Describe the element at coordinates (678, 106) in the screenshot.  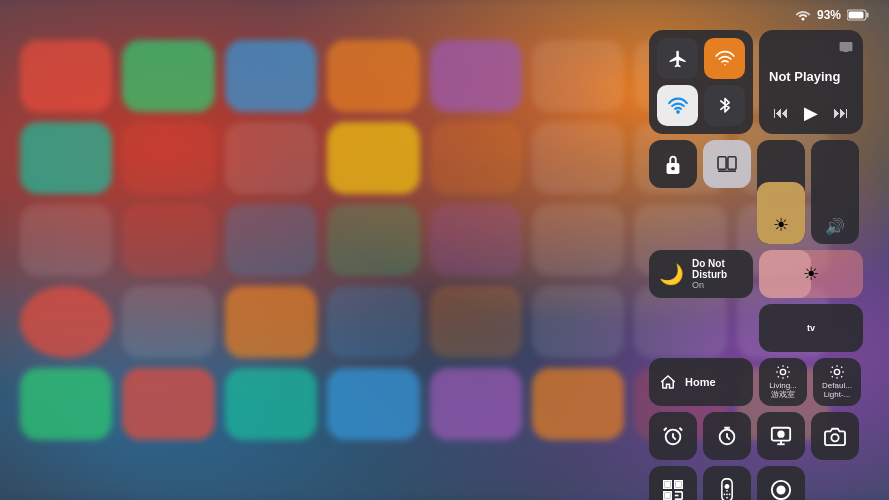
I see `wifi-toggle-button` at that location.